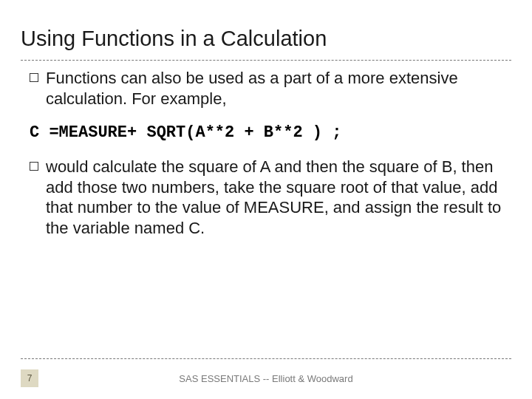 Image resolution: width=532 pixels, height=399 pixels. I want to click on footer: 7 SAS ESSENTIALS -- Elliott & Woodward, so click(266, 378).